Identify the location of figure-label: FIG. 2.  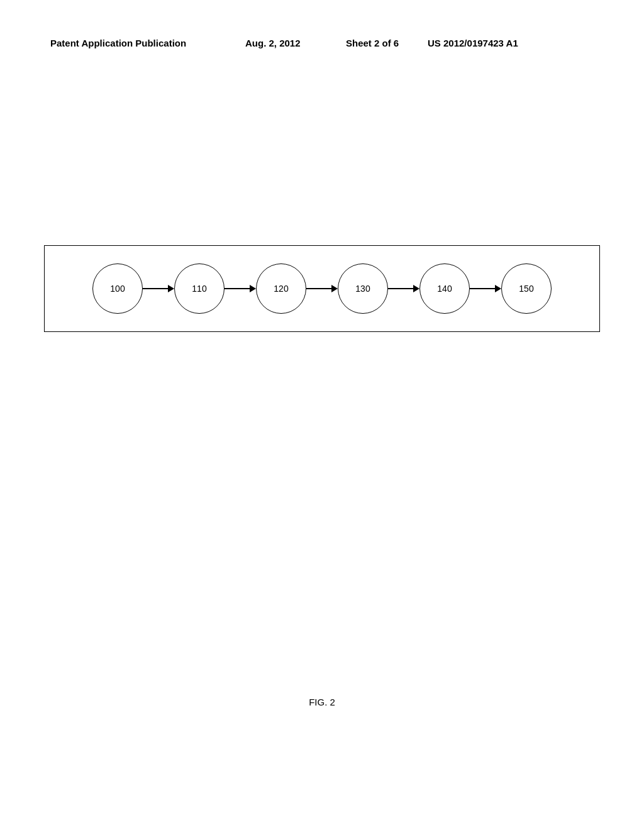
(322, 702).